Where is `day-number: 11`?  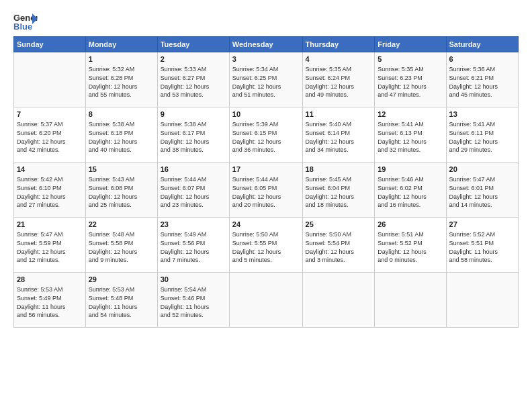
day-number: 11 is located at coordinates (339, 114).